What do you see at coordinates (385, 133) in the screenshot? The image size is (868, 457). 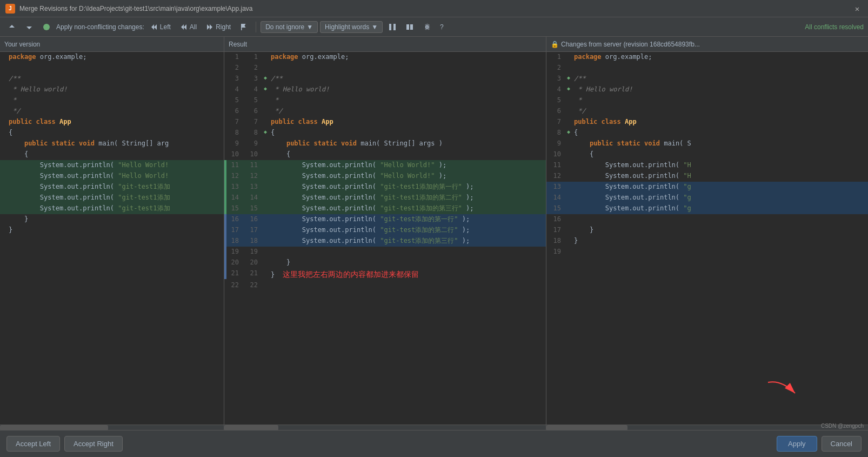 I see `table-row: 8 8 ◆ {` at bounding box center [385, 133].